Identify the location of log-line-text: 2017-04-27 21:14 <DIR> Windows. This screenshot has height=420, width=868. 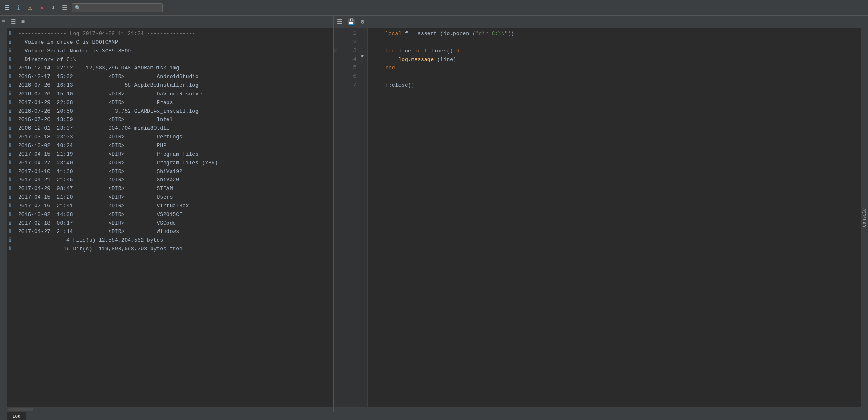
(99, 232).